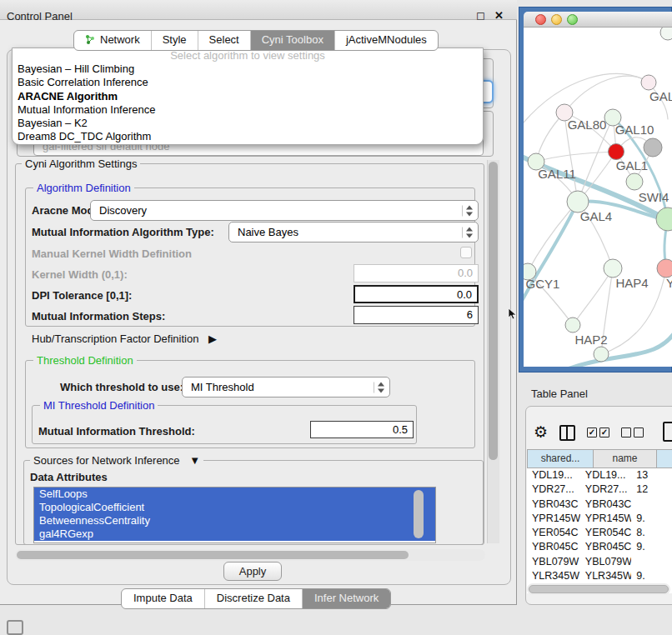 The height and width of the screenshot is (635, 672). I want to click on tab-infer-network: Infer Network, so click(347, 598).